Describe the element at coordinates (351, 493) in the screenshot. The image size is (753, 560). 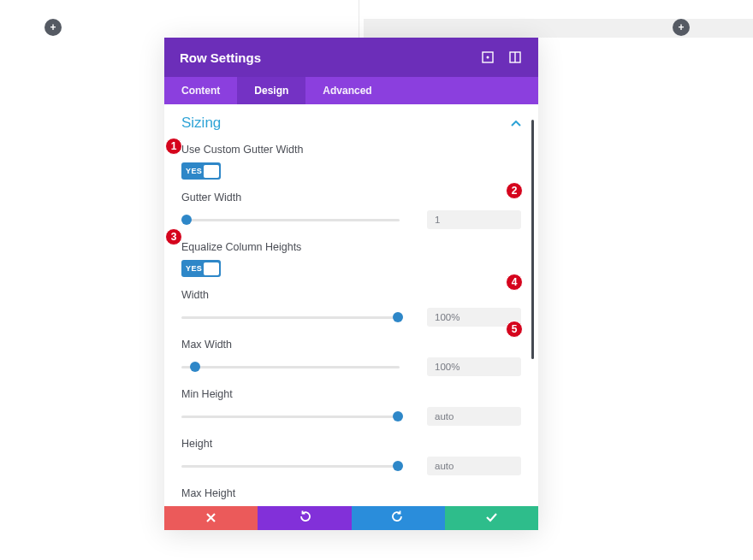
I see `max-height-label: Max Height` at that location.